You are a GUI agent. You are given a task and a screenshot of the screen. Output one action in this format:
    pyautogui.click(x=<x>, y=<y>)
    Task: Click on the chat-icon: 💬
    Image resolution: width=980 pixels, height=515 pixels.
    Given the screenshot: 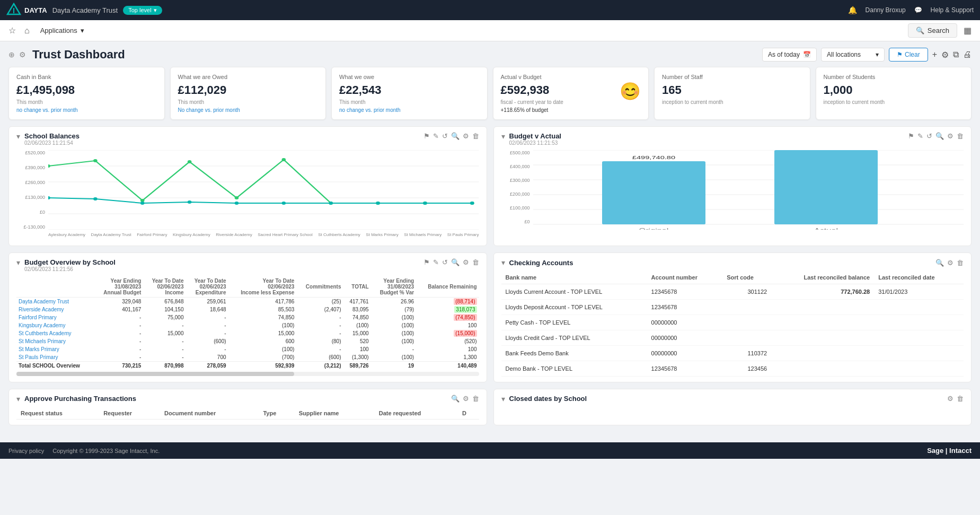 What is the action you would take?
    pyautogui.click(x=918, y=10)
    